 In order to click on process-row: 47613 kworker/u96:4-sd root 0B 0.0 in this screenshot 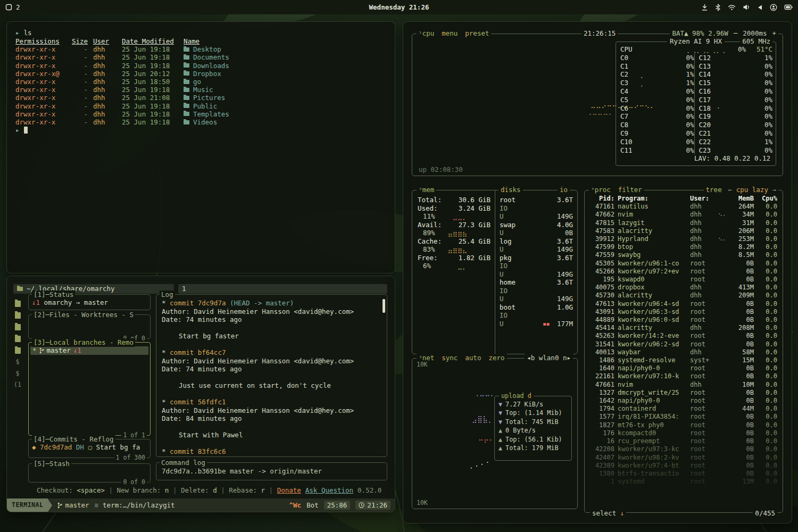, I will do `click(684, 304)`.